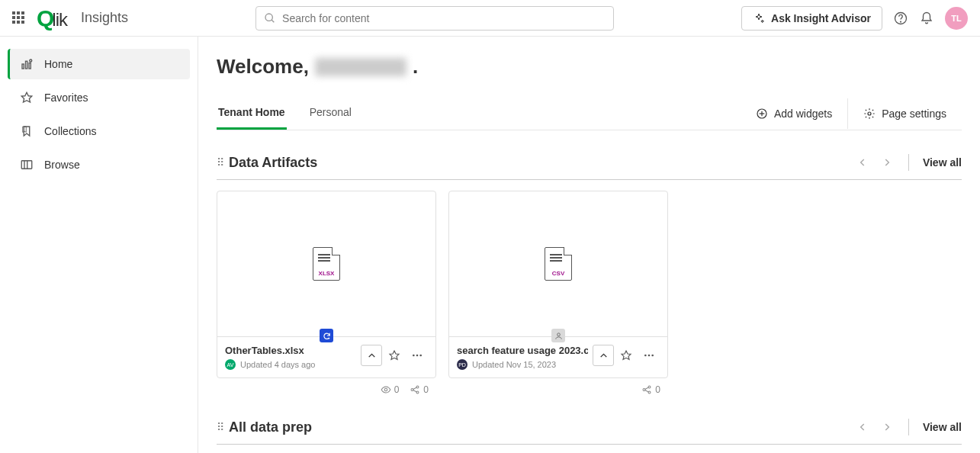 The height and width of the screenshot is (453, 980). What do you see at coordinates (230, 365) in the screenshot?
I see `owner-avatar: AV` at bounding box center [230, 365].